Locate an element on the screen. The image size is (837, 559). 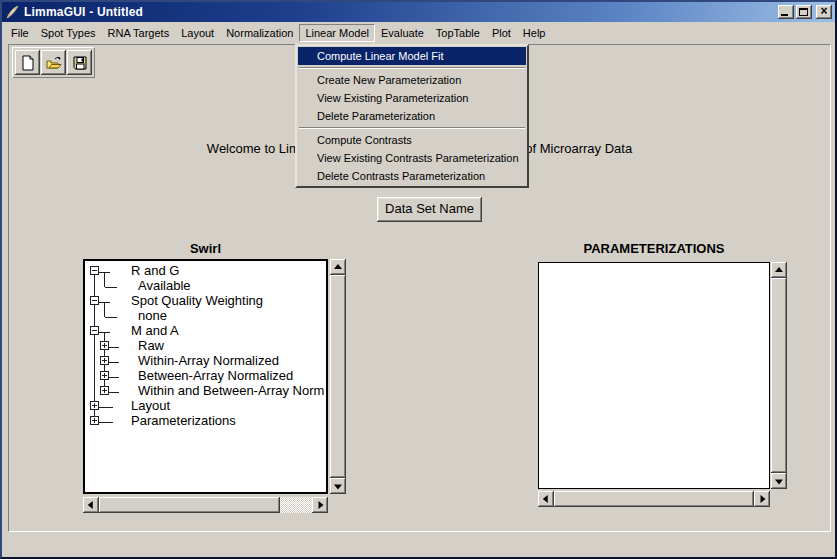
open-file-button is located at coordinates (54, 62).